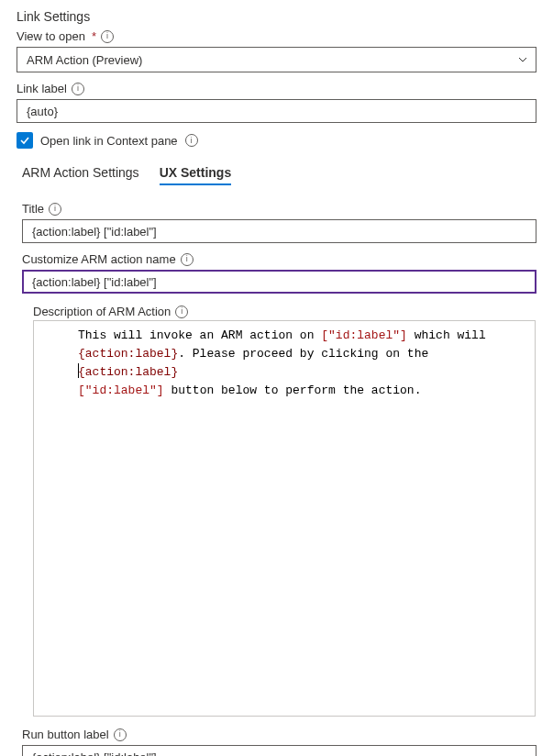 Image resolution: width=553 pixels, height=756 pixels. I want to click on link-label-row: Link label i, so click(277, 88).